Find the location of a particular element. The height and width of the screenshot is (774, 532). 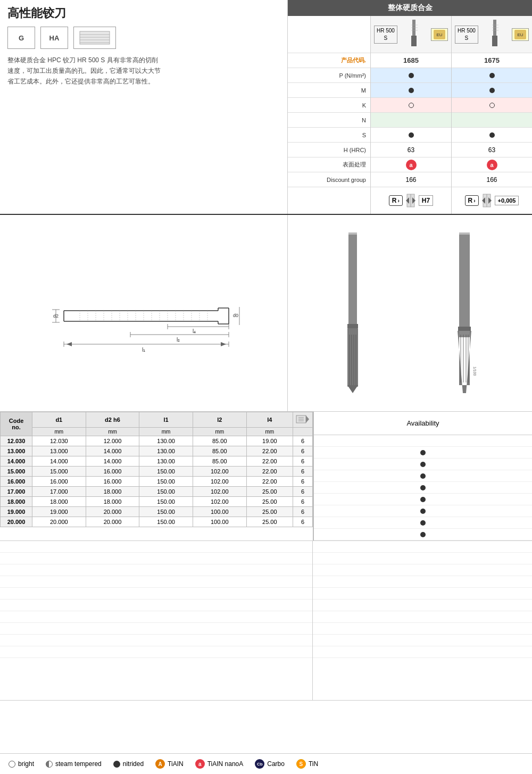

availability-rows is located at coordinates (423, 488).